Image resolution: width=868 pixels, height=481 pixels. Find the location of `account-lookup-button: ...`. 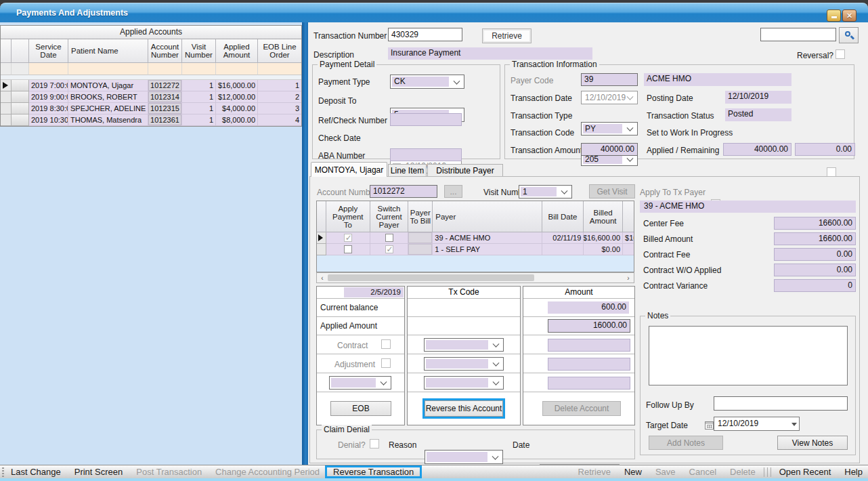

account-lookup-button: ... is located at coordinates (454, 191).